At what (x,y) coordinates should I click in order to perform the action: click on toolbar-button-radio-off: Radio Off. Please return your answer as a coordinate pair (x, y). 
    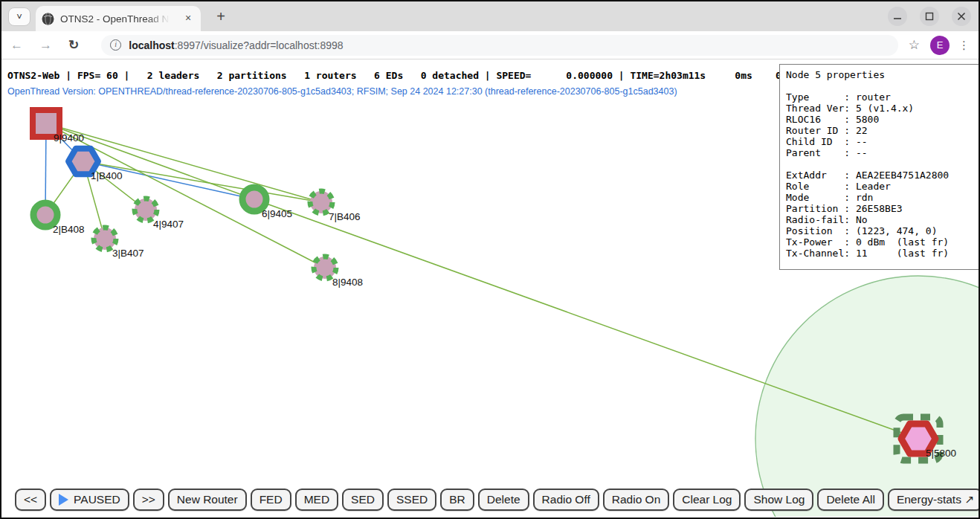
    Looking at the image, I should click on (567, 500).